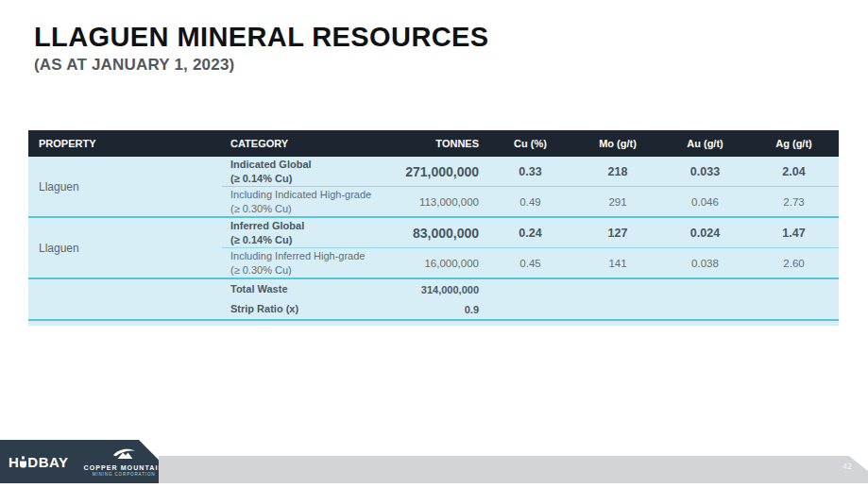 Image resolution: width=868 pixels, height=488 pixels. What do you see at coordinates (531, 262) in the screenshot?
I see `table-row: Including Inferred High-grade (≥ 0.30% C…` at bounding box center [531, 262].